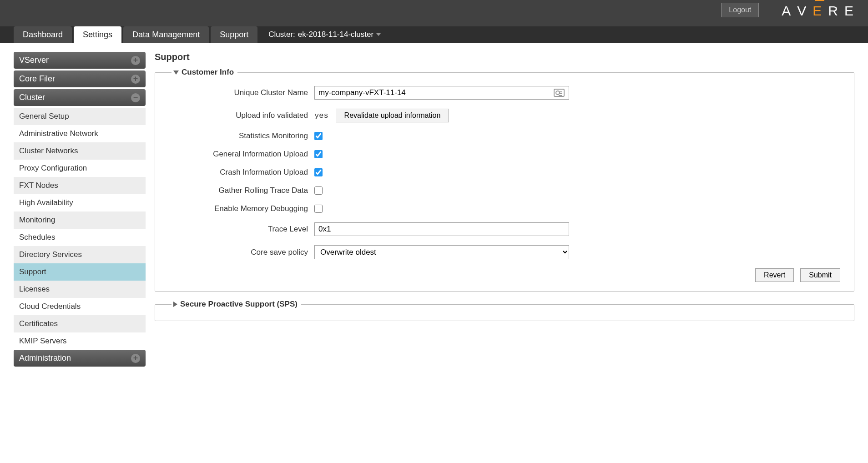 The width and height of the screenshot is (868, 463). Describe the element at coordinates (80, 220) in the screenshot. I see `sidebar-item-monitoring: Monitoring` at that location.